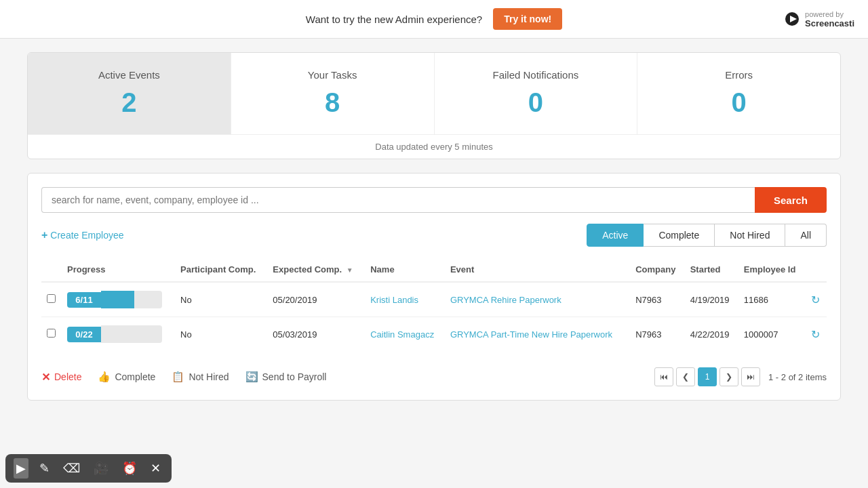 This screenshot has width=868, height=488. I want to click on try-it-now-button: Try it now!, so click(528, 19).